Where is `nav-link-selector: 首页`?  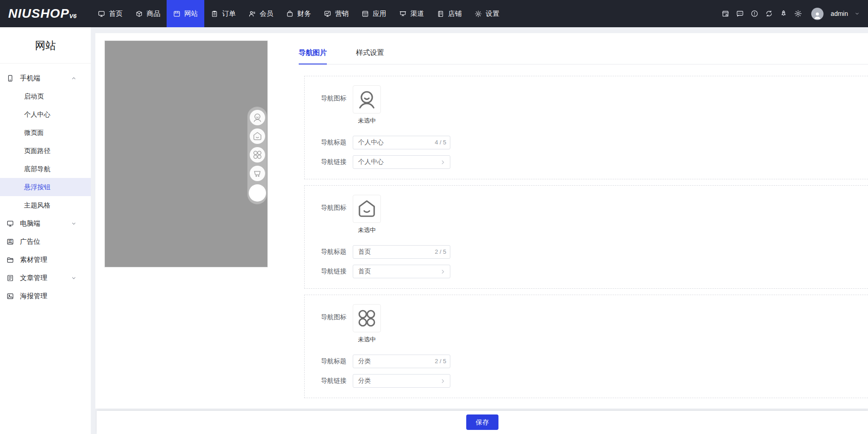 nav-link-selector: 首页 is located at coordinates (401, 271).